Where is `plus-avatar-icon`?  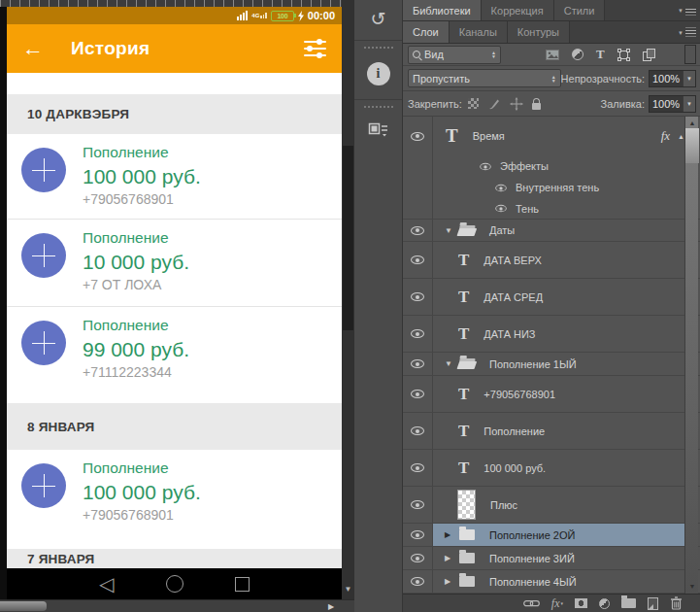
plus-avatar-icon is located at coordinates (44, 343).